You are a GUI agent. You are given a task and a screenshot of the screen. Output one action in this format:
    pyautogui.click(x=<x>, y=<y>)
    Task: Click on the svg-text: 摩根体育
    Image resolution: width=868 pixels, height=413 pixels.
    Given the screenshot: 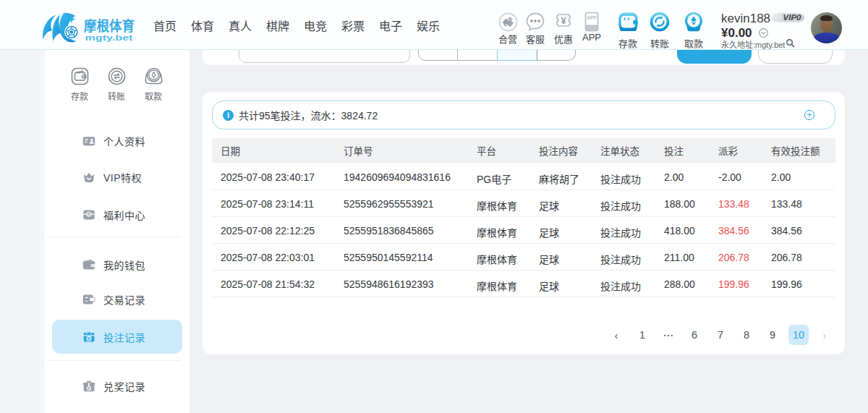 What is the action you would take?
    pyautogui.click(x=109, y=26)
    